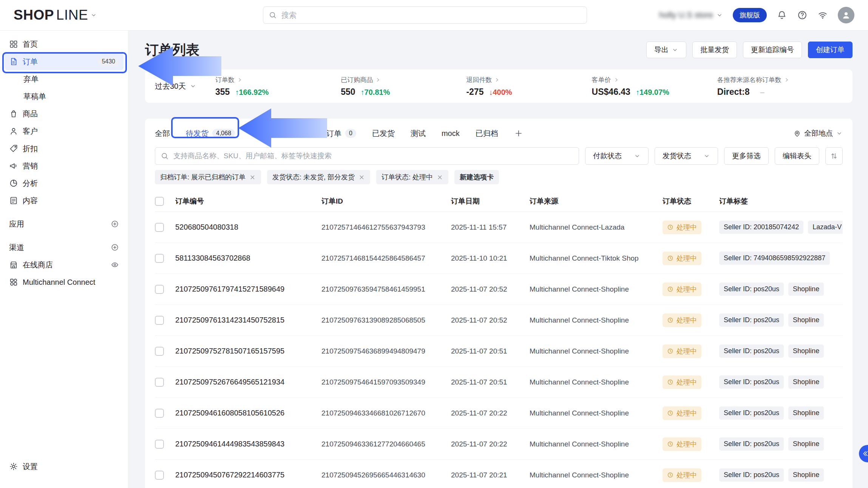  I want to click on date-range-select: 过去30天, so click(185, 86).